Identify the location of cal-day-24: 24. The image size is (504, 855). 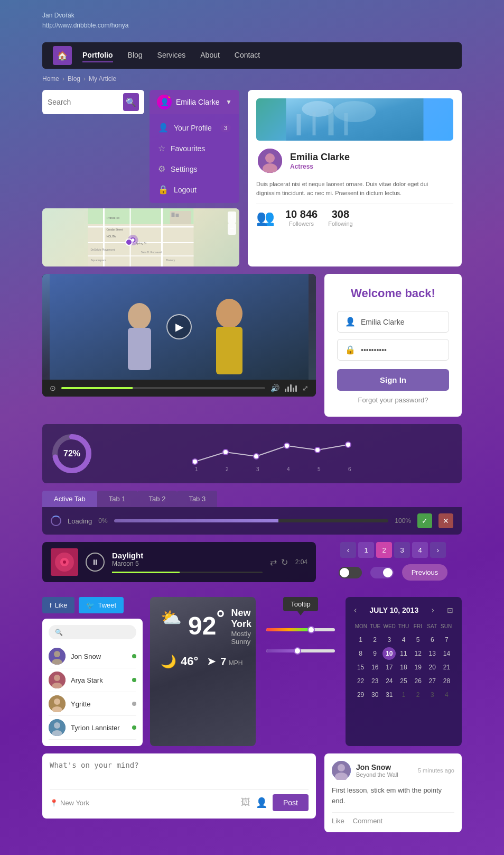
(389, 681).